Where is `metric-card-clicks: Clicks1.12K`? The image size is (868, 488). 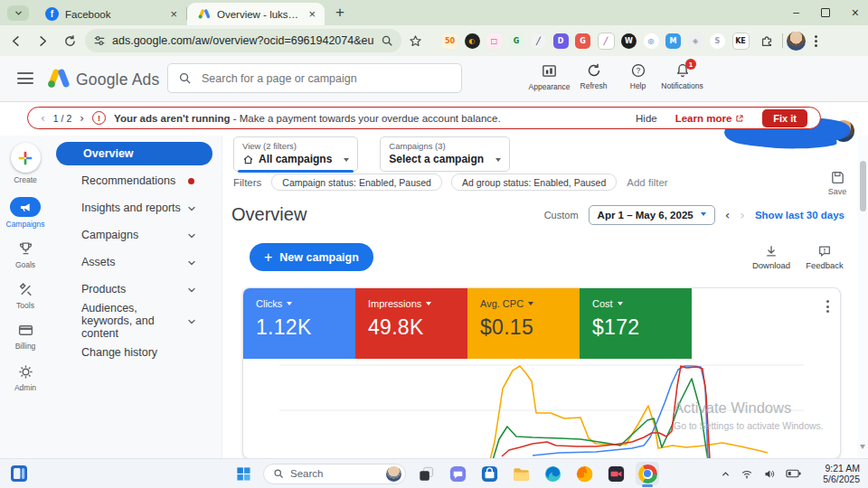
metric-card-clicks: Clicks1.12K is located at coordinates (299, 324).